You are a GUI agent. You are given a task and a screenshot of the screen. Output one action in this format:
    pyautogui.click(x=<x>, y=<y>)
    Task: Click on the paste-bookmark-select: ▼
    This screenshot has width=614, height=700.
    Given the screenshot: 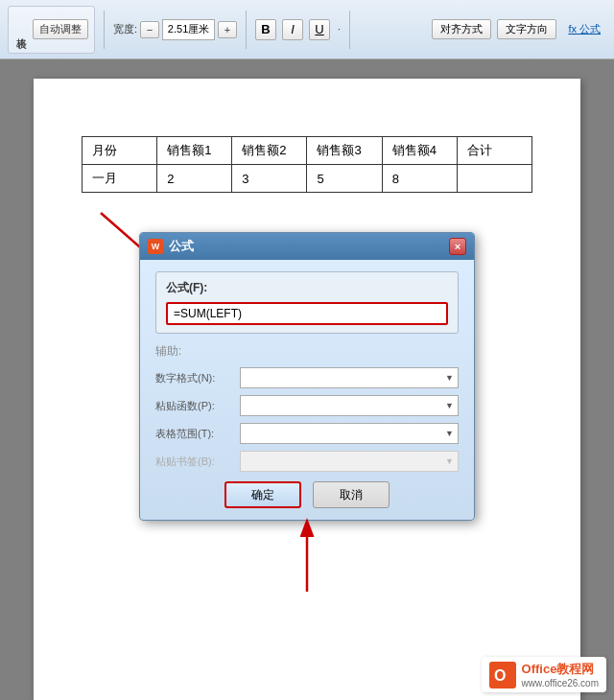 What is the action you would take?
    pyautogui.click(x=349, y=461)
    